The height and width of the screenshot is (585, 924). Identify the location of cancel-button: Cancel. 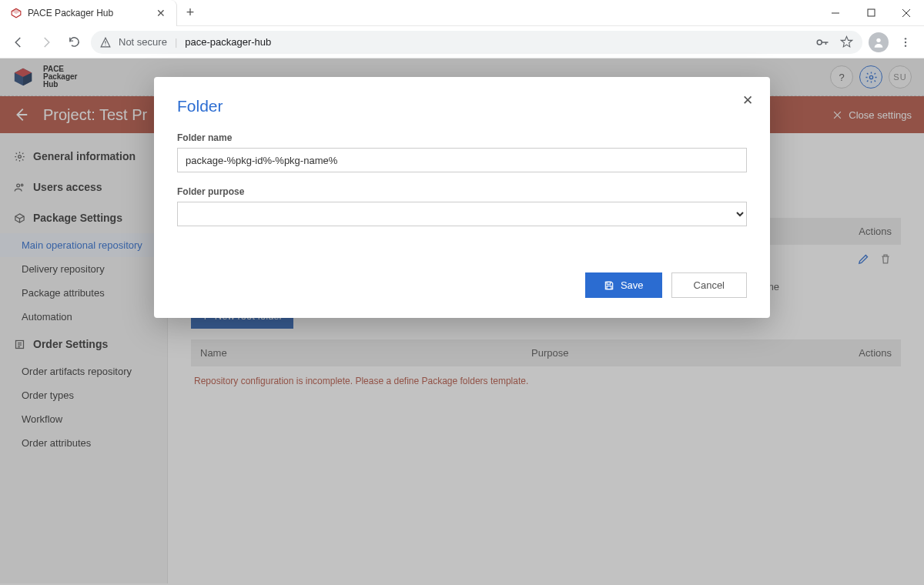
(709, 285).